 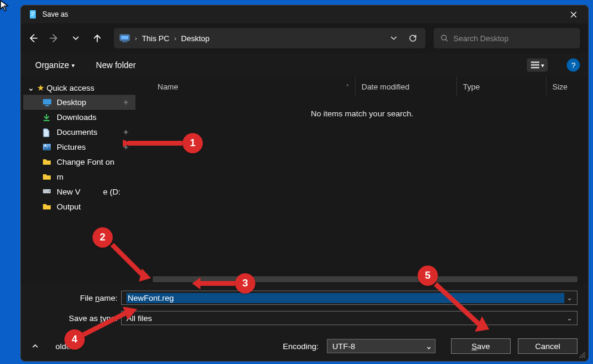 I want to click on document-icon, so click(x=47, y=132).